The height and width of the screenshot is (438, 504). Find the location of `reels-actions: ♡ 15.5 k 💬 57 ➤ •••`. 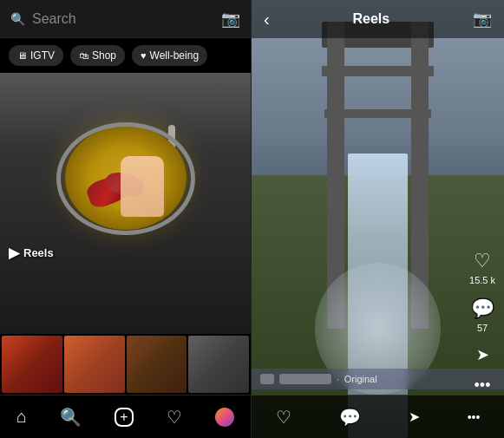

reels-actions: ♡ 15.5 k 💬 57 ➤ ••• is located at coordinates (482, 323).